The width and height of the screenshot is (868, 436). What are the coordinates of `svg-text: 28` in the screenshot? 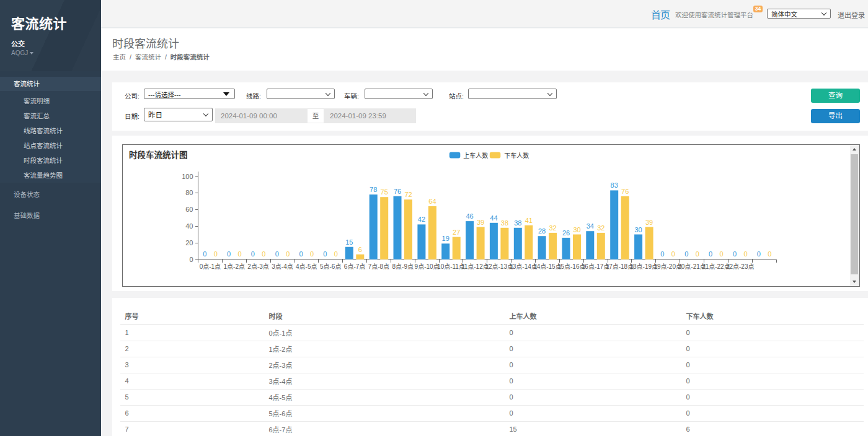 It's located at (541, 231).